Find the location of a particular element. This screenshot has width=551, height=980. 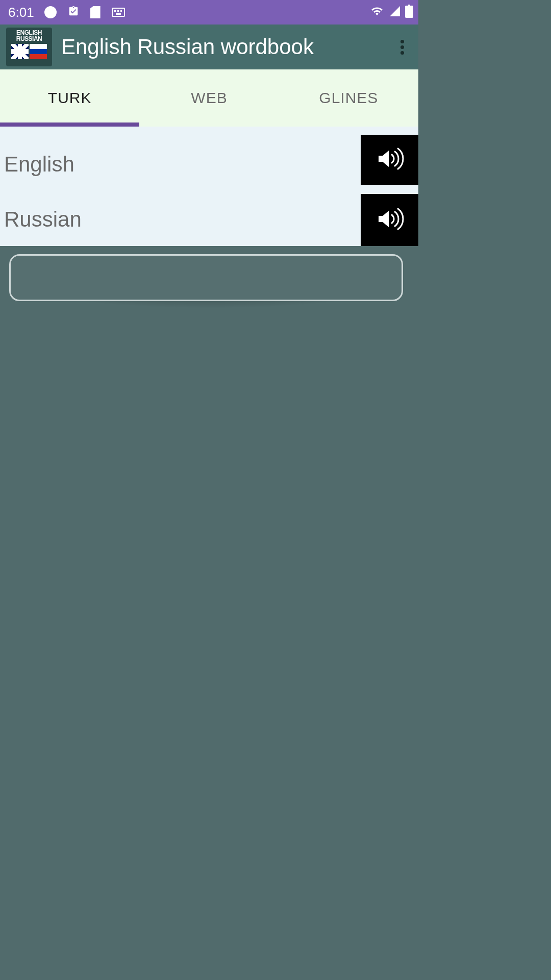

language-label: English is located at coordinates (181, 164).